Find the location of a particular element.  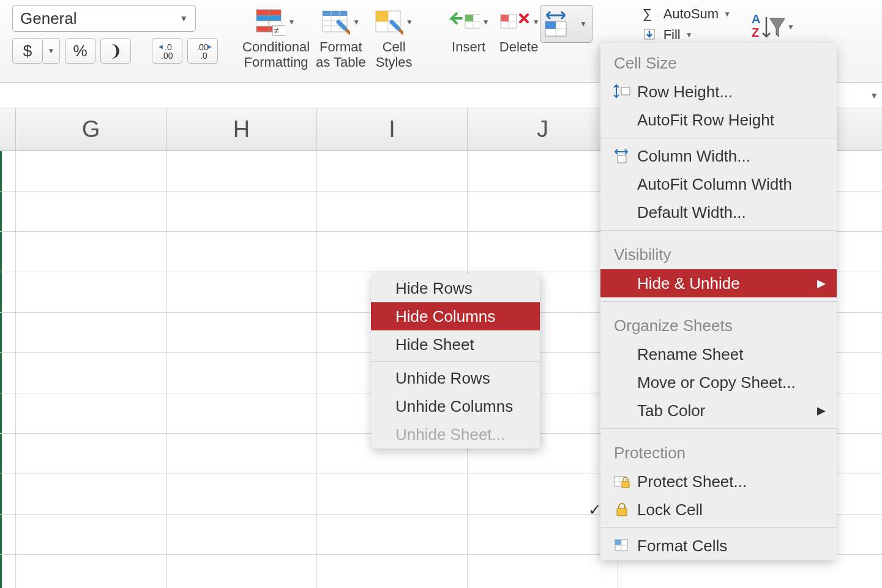

sort-filter-button: A Z ▼ is located at coordinates (773, 27).